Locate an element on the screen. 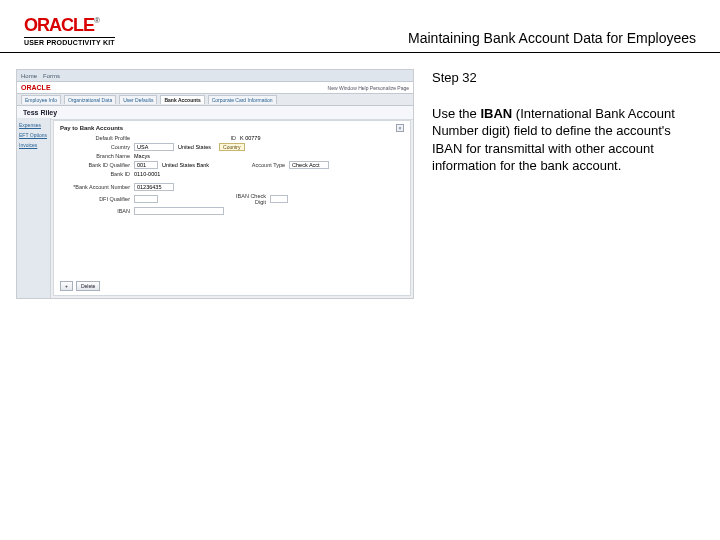  ss-tab-org: Organizational Data is located at coordinates (90, 100).